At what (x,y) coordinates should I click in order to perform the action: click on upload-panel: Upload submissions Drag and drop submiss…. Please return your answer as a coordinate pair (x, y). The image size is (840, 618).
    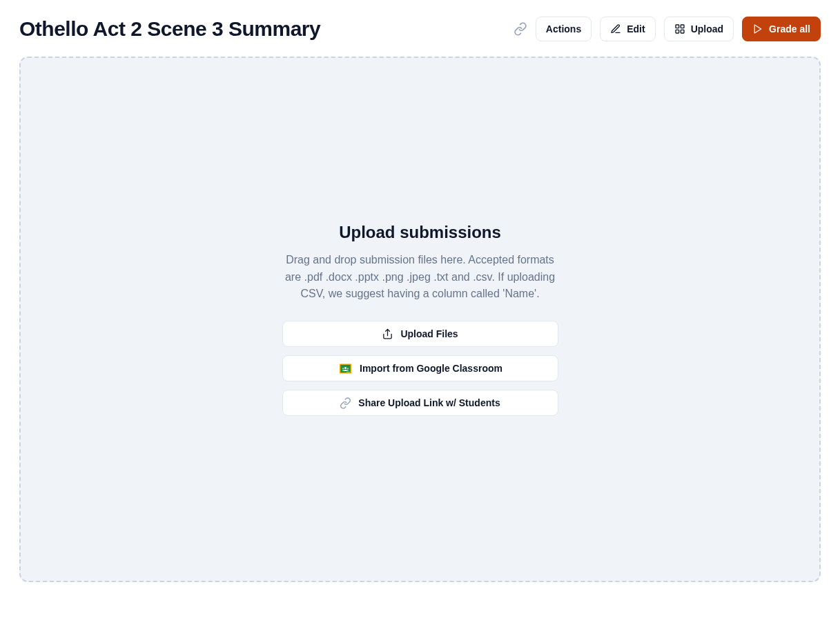
    Looking at the image, I should click on (420, 319).